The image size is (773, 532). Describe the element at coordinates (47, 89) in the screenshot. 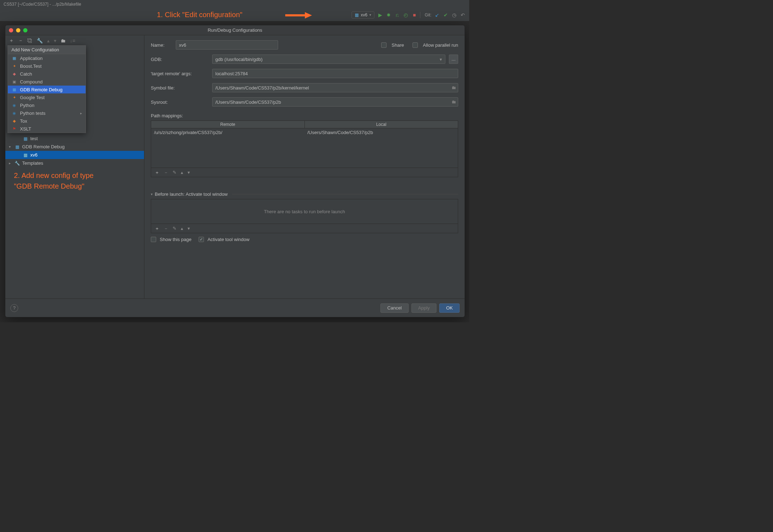

I see `popup-item-gdb-remote-debug: ▦GDB Remote Debug` at that location.